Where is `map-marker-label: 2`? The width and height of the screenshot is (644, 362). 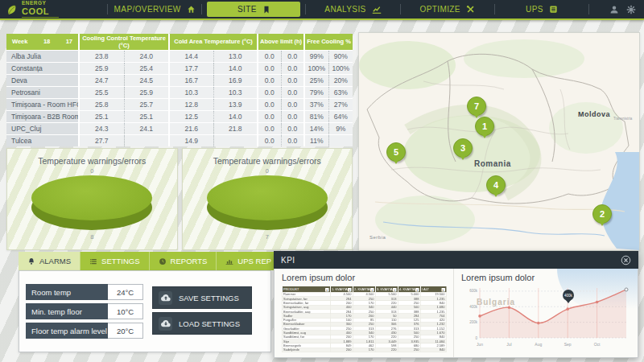
map-marker-label: 2 is located at coordinates (602, 214).